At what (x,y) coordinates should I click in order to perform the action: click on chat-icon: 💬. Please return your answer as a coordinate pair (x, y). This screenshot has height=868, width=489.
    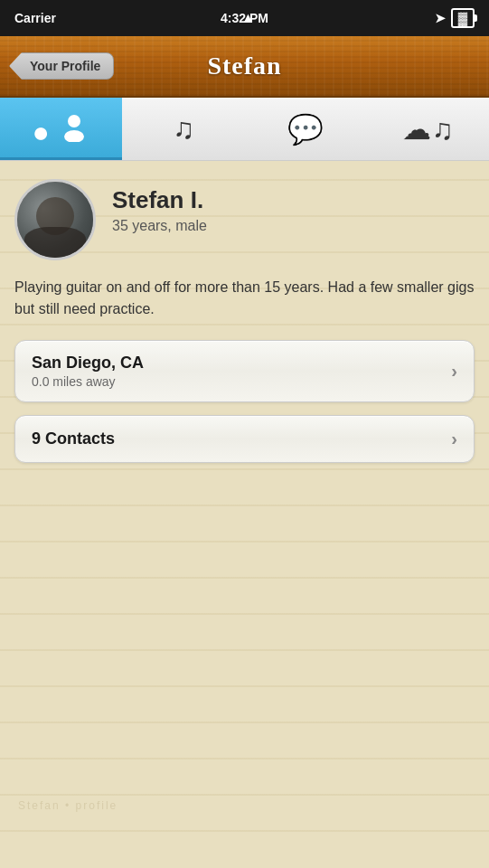
    Looking at the image, I should click on (306, 129).